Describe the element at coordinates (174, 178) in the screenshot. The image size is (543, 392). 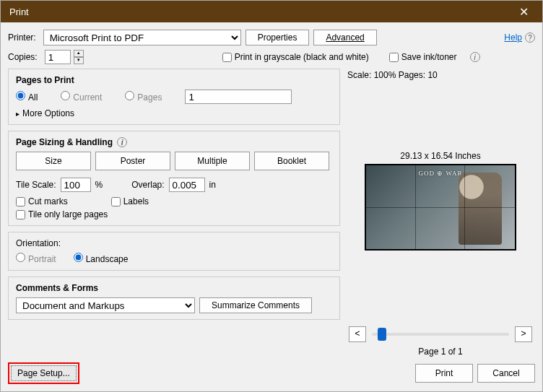
I see `sizing-panel: Page Sizing & Handling i Size Poster Mul…` at that location.